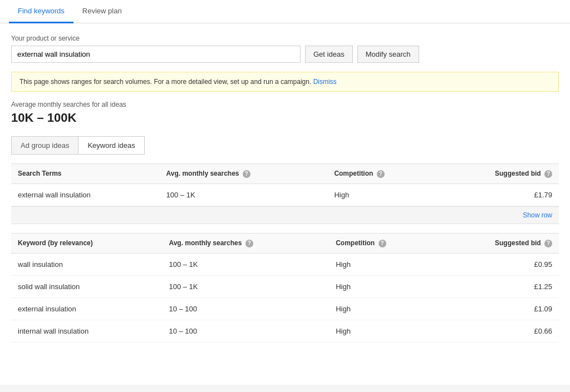 This screenshot has height=392, width=570. I want to click on col-keyword-relevance: Keyword (by relevance), so click(87, 243).